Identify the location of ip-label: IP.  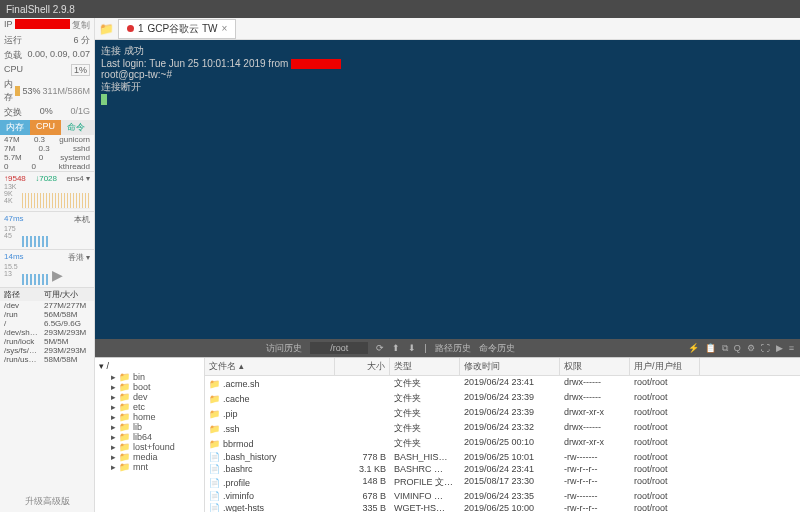
(8, 26).